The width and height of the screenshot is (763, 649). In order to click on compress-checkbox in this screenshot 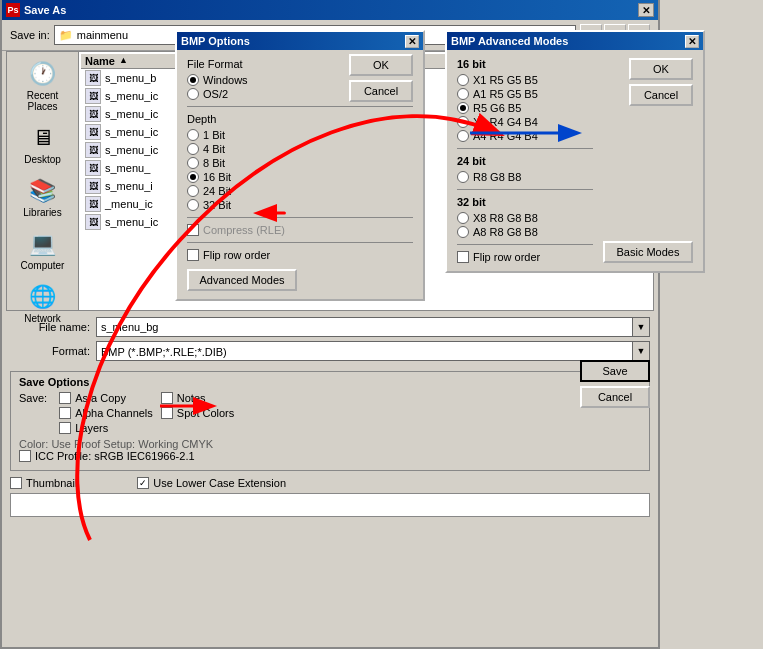, I will do `click(193, 230)`.